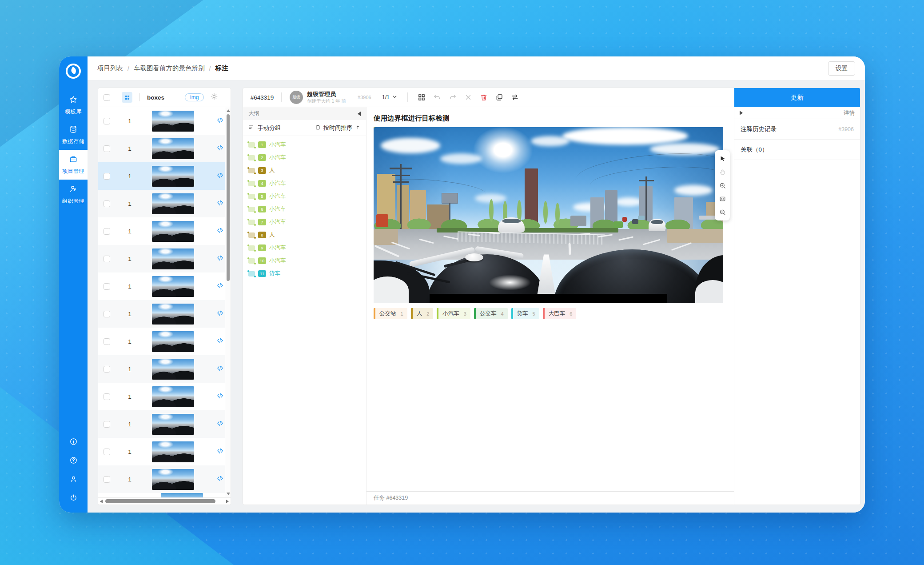  Describe the element at coordinates (227, 501) in the screenshot. I see `scroll-right-arrow` at that location.